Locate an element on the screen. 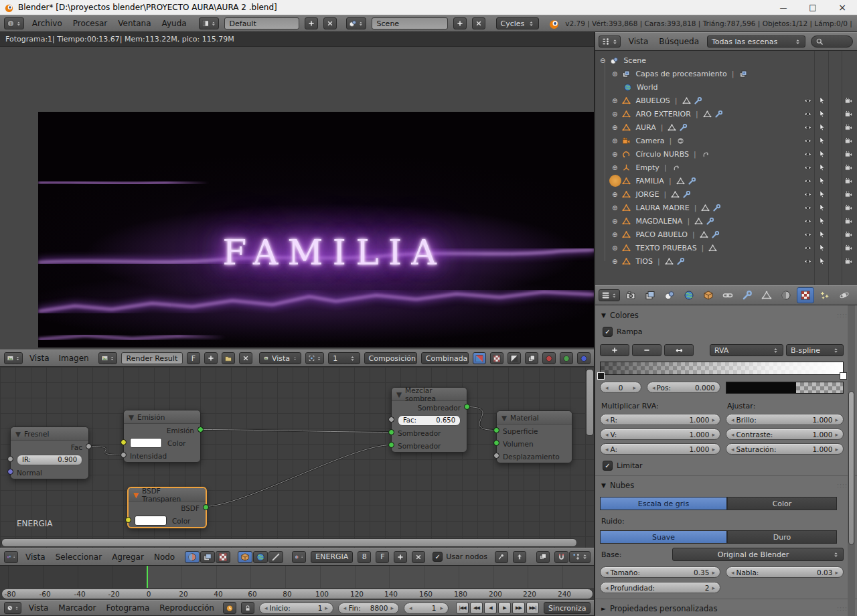 The image size is (857, 616). socket-output-sombreador is located at coordinates (467, 407).